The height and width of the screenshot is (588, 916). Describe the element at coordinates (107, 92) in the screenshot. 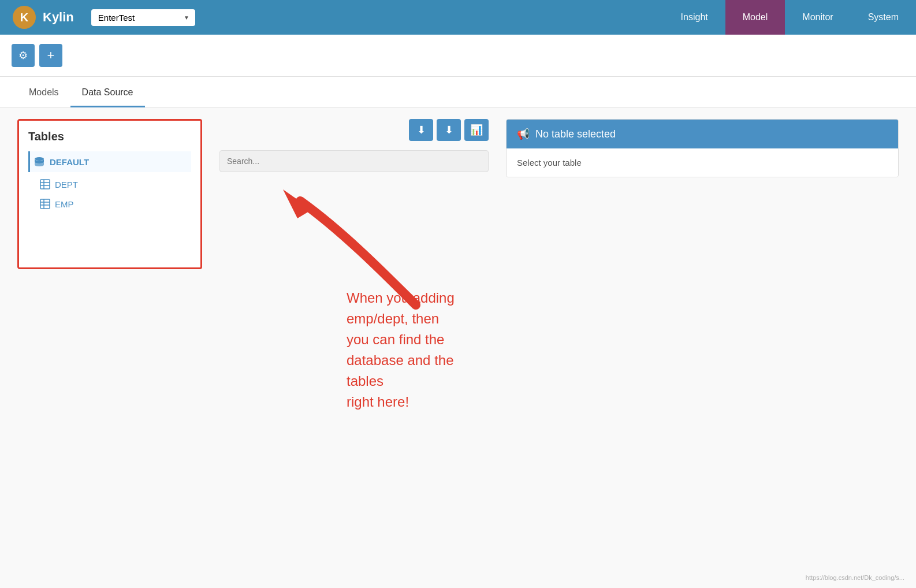

I see `tab-data-source: Data Source` at that location.